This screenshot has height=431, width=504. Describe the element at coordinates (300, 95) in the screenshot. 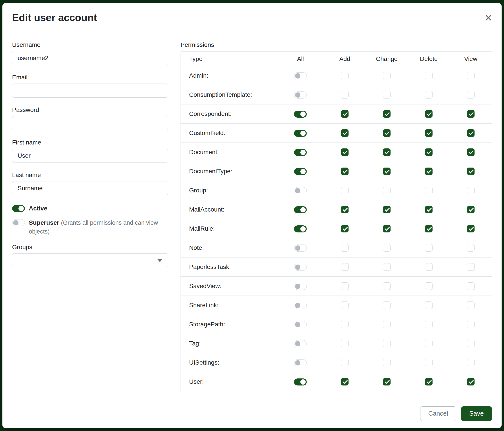

I see `permission-cell-all` at that location.